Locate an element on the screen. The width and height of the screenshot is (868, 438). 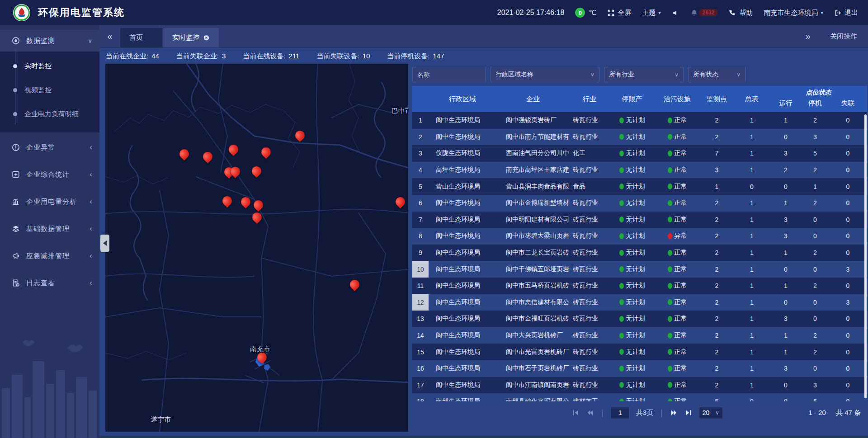
theme-menu: 主题 ▾ is located at coordinates (651, 13).